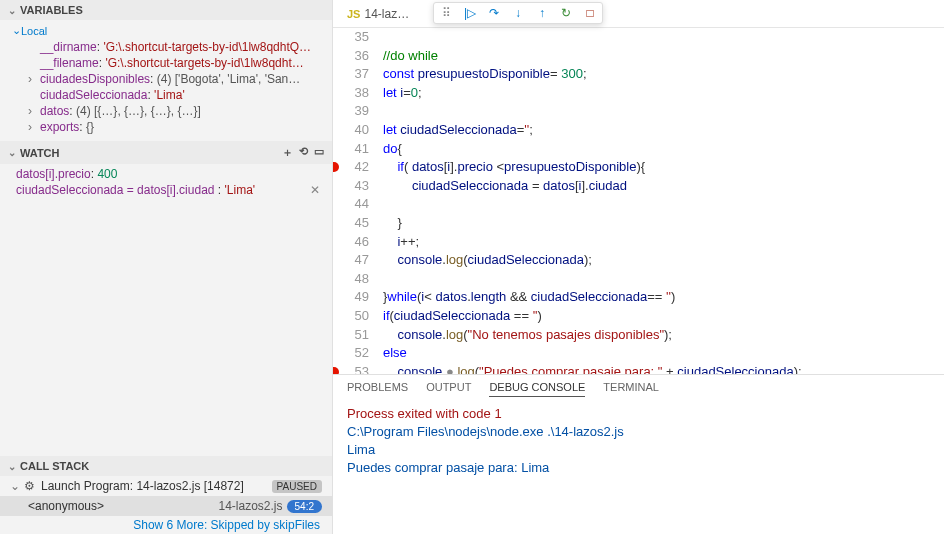 This screenshot has height=534, width=944. Describe the element at coordinates (638, 387) in the screenshot. I see `bottom-tabs: PROBLEMSOUTPUTDEBUG CONSOLETERMINAL` at that location.